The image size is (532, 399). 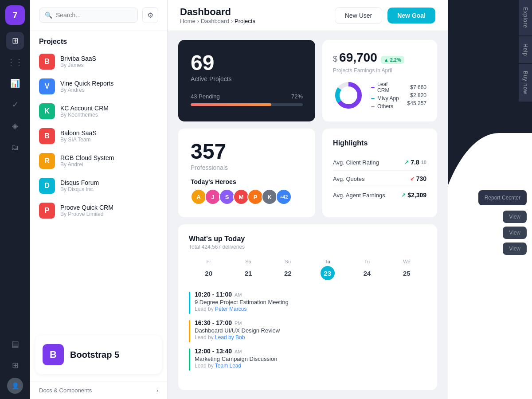 I want to click on event-3-lead-link: Team Lead, so click(x=228, y=366).